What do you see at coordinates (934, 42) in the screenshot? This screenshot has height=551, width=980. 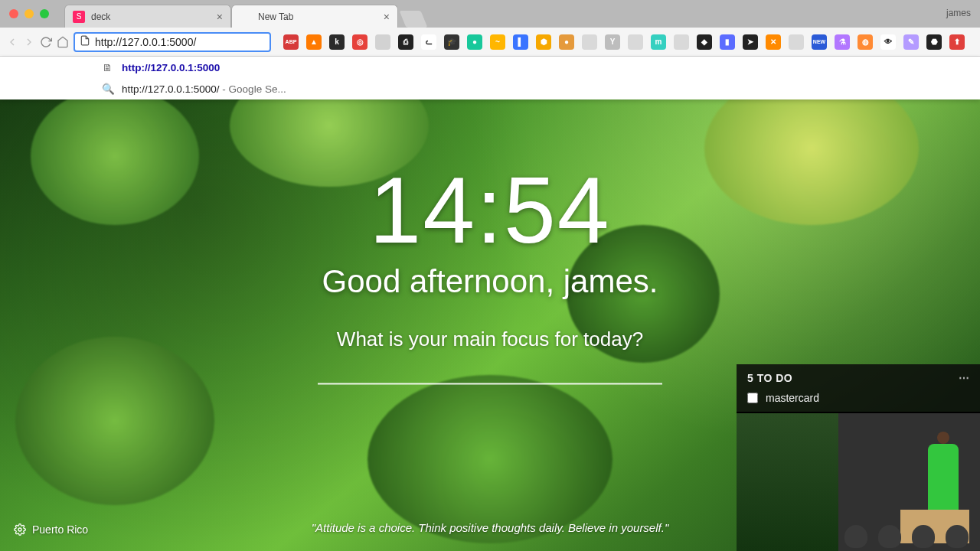 I see `extension-mask: ⬣` at bounding box center [934, 42].